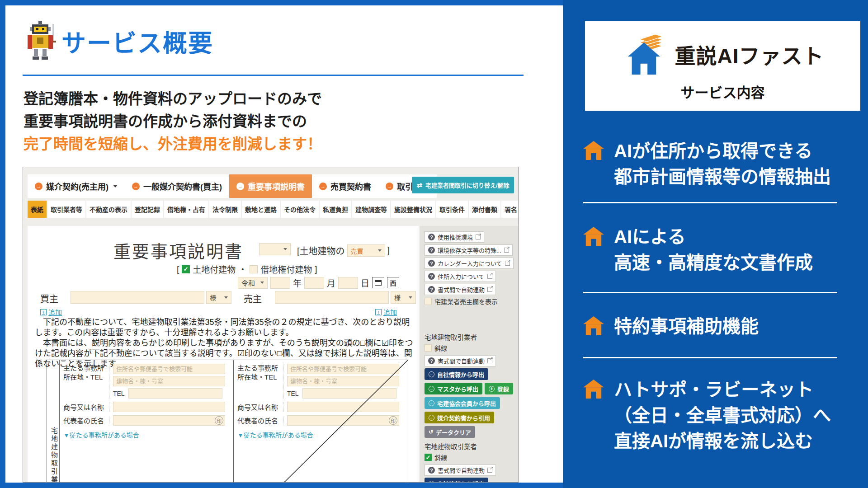 The width and height of the screenshot is (868, 488). Describe the element at coordinates (461, 481) in the screenshot. I see `button-label: 自社情報から呼出` at that location.